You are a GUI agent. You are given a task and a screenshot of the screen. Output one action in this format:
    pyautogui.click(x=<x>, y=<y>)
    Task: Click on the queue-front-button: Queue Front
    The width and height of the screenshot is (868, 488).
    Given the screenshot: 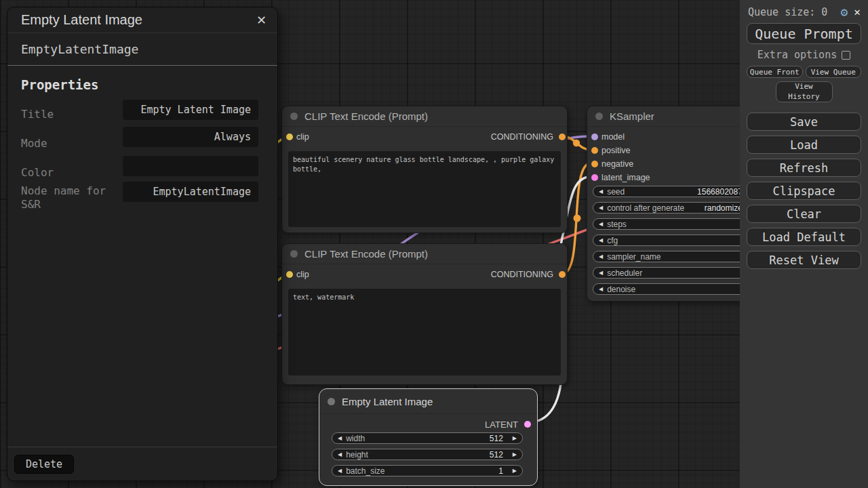 What is the action you would take?
    pyautogui.click(x=774, y=72)
    